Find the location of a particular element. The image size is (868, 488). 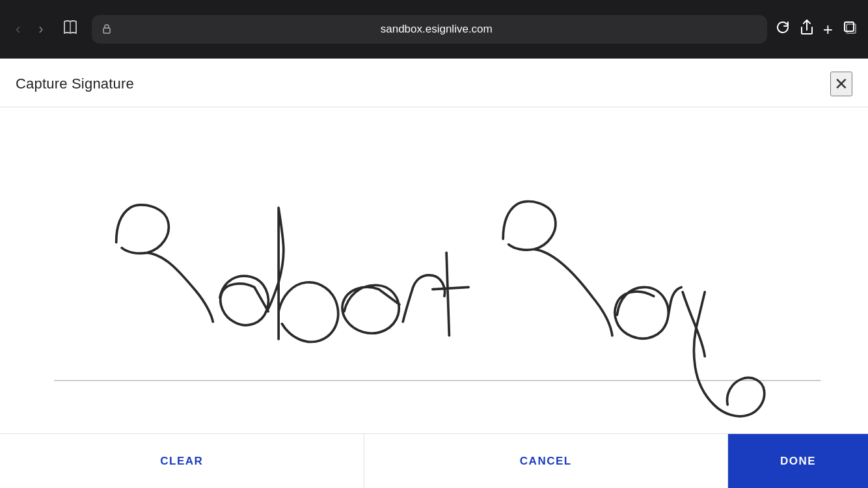

tabs-button is located at coordinates (850, 29).